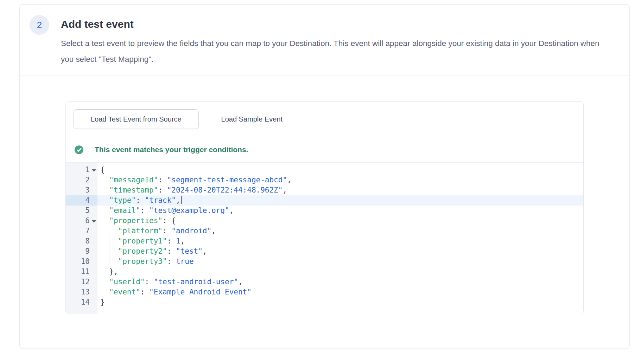  What do you see at coordinates (136, 119) in the screenshot?
I see `load-test-event-button: Load Test Event from Source` at bounding box center [136, 119].